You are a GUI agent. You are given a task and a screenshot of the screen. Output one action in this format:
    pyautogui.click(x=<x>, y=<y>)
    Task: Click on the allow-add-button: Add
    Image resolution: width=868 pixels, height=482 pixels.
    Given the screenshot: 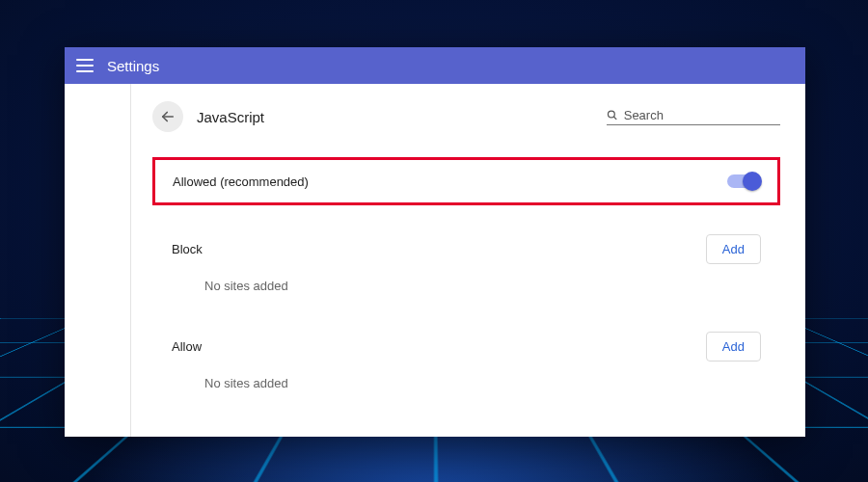 What is the action you would take?
    pyautogui.click(x=733, y=347)
    